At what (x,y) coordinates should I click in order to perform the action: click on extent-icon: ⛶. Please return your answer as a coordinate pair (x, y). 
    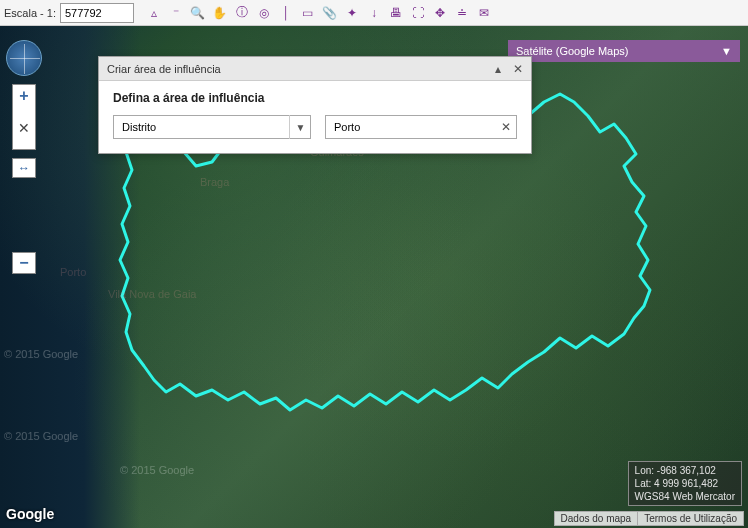
    Looking at the image, I should click on (418, 13).